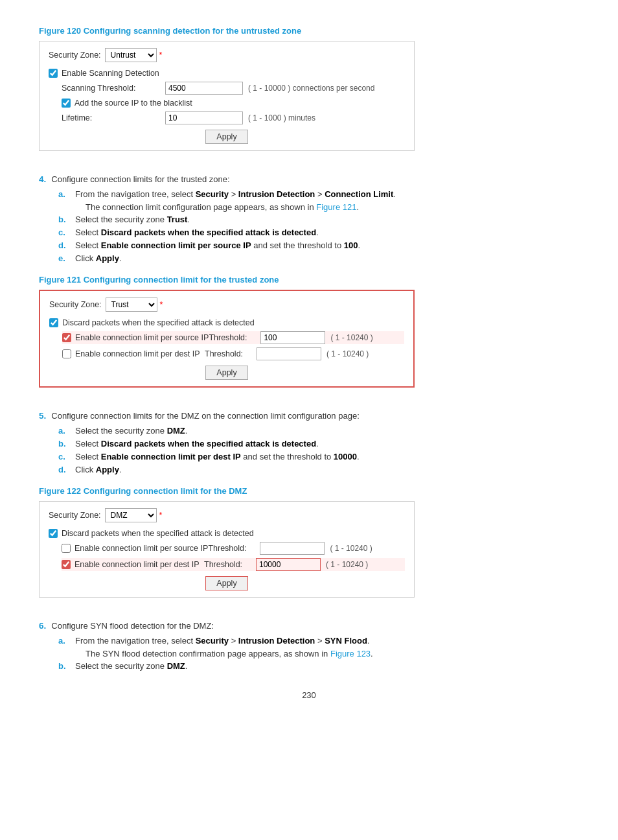 The height and width of the screenshot is (840, 618). Describe the element at coordinates (309, 491) in the screenshot. I see `figure-122-title: Figure 122 Configuring connection limit …` at that location.